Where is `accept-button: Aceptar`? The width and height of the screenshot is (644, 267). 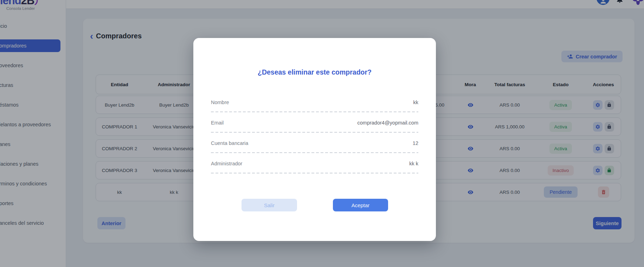
accept-button: Aceptar is located at coordinates (361, 205).